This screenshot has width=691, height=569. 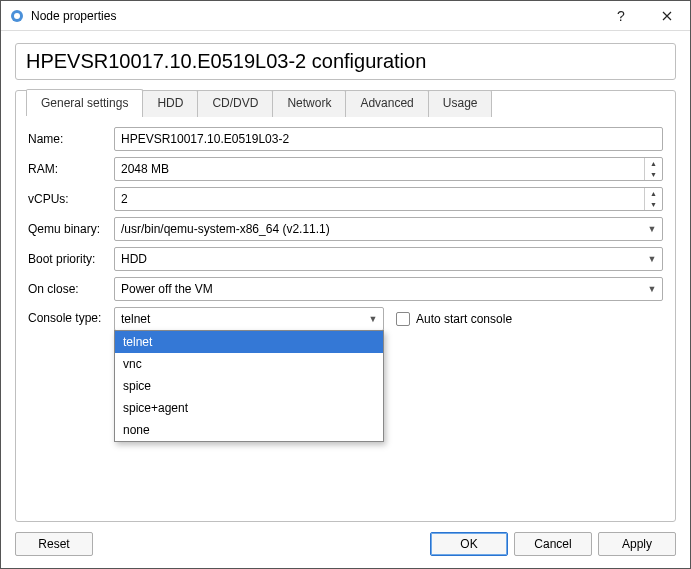 What do you see at coordinates (346, 545) in the screenshot?
I see `button-bar: Reset OK Cancel Apply` at bounding box center [346, 545].